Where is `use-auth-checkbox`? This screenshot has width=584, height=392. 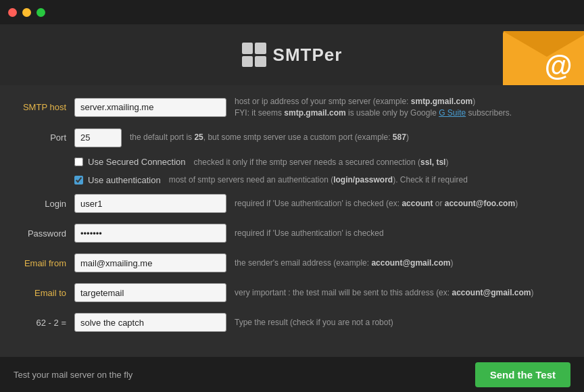 use-auth-checkbox is located at coordinates (78, 180).